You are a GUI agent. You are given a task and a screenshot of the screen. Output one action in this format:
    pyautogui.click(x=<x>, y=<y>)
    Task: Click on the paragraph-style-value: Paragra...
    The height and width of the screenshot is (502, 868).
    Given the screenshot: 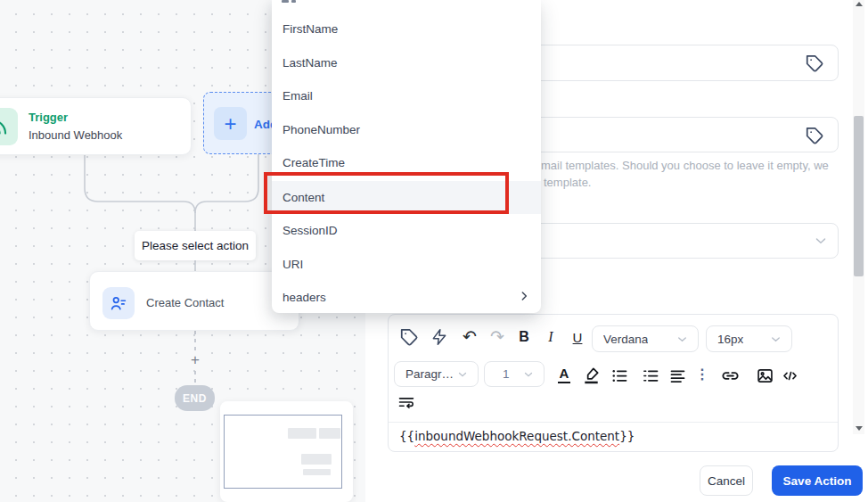 What is the action you would take?
    pyautogui.click(x=431, y=374)
    